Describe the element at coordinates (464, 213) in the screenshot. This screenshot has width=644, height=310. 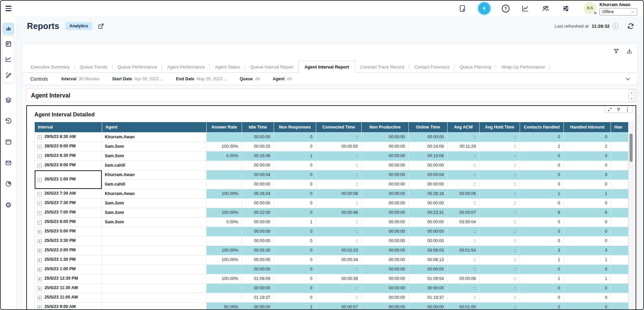
I see `metric-cell: 00:00:07` at that location.